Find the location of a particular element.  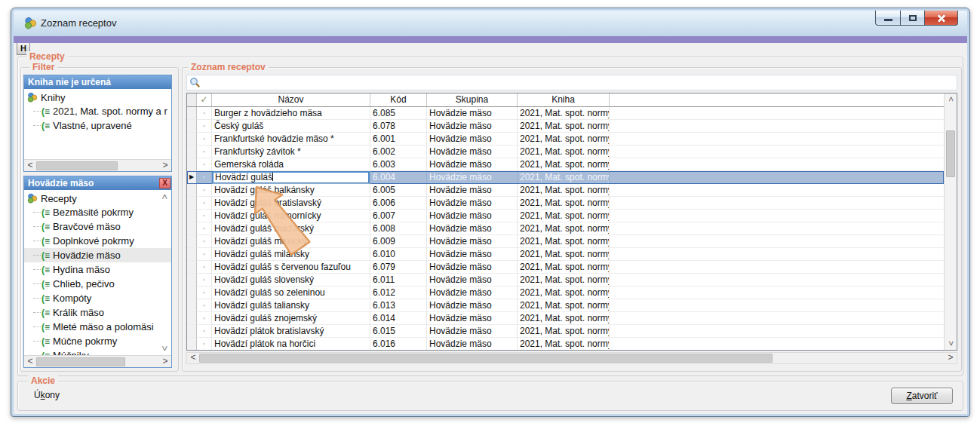

header-skupina: Skupina is located at coordinates (472, 100).